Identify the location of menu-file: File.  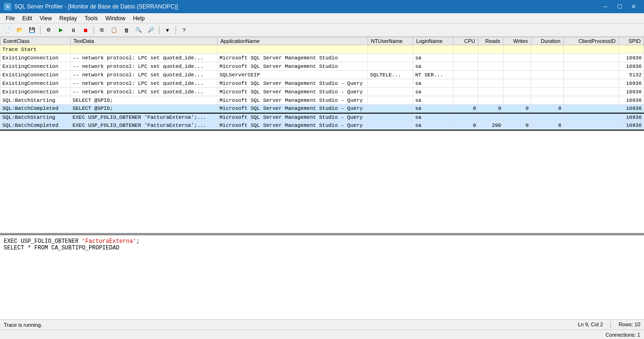
(10, 18).